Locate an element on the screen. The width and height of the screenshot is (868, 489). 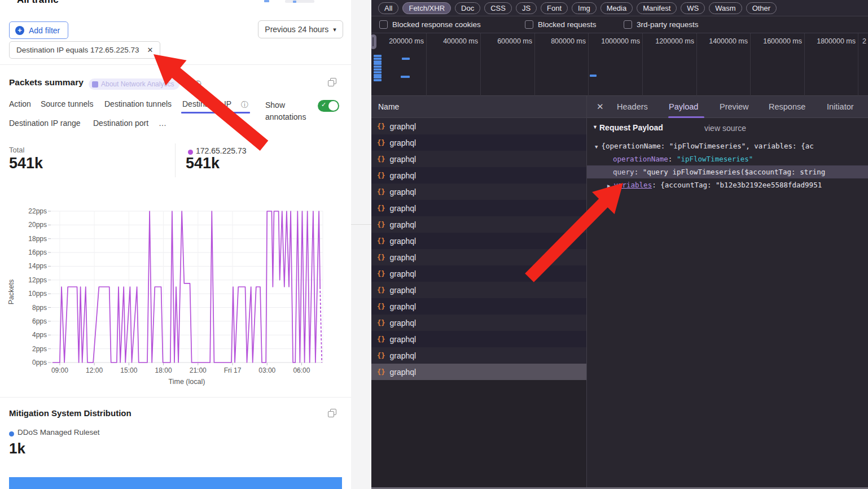
remove-filter-icon: ✕ is located at coordinates (150, 50).